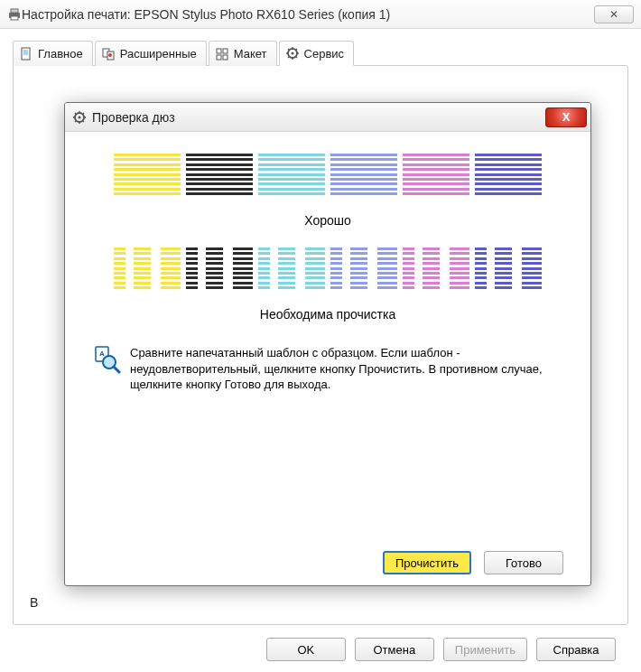  Describe the element at coordinates (576, 649) in the screenshot. I see `help-button: Справка` at that location.